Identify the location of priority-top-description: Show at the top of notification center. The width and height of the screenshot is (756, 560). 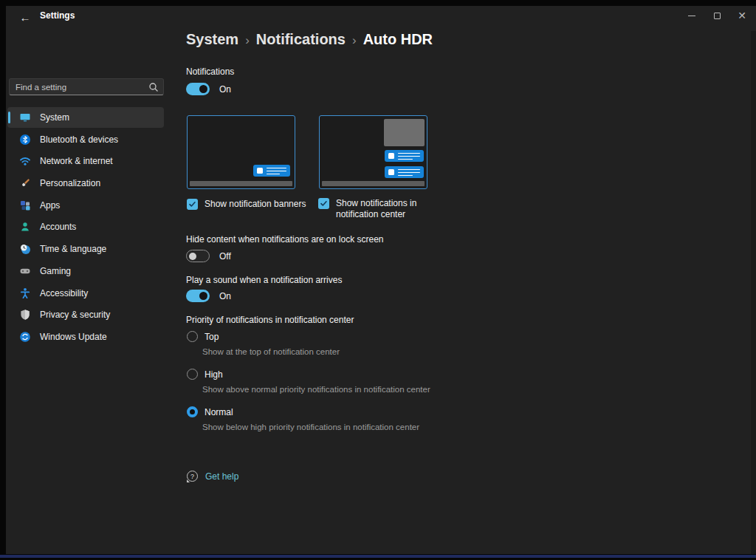
(271, 352).